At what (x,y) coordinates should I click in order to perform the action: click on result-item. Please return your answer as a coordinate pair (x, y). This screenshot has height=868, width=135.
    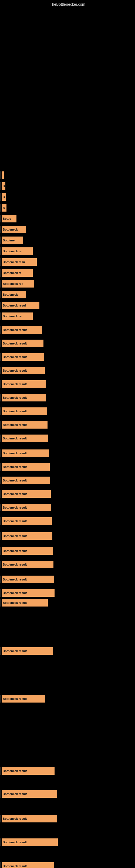
    Looking at the image, I should click on (2, 175).